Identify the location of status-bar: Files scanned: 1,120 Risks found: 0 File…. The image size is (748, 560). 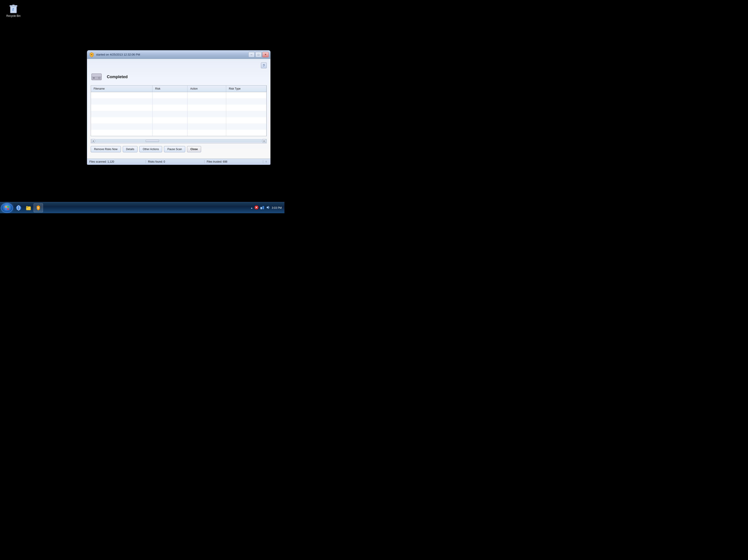
(179, 162).